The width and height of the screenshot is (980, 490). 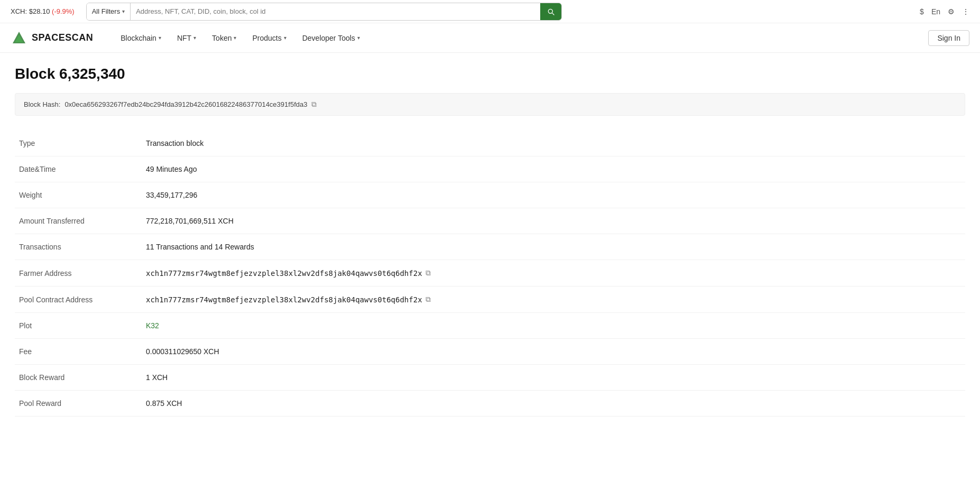 What do you see at coordinates (224, 38) in the screenshot?
I see `nav-token: Token ▾` at bounding box center [224, 38].